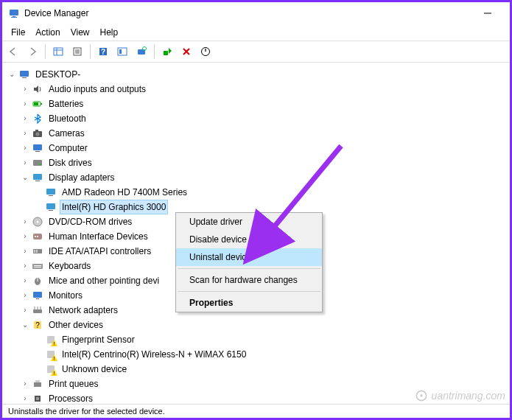  What do you see at coordinates (256, 119) in the screenshot?
I see `tree-item-bluetooth: › Bluetooth` at bounding box center [256, 119].